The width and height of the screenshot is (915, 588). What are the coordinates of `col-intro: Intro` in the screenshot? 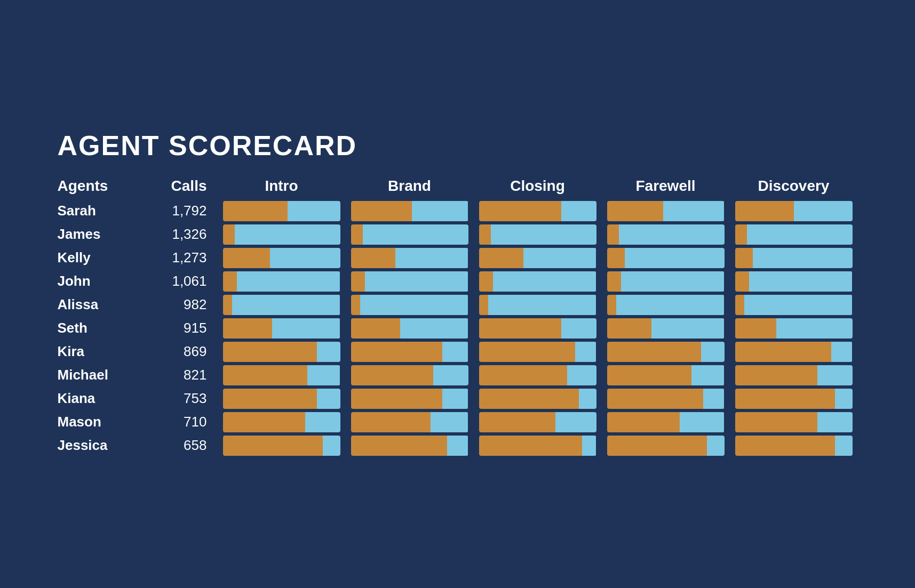 It's located at (282, 186).